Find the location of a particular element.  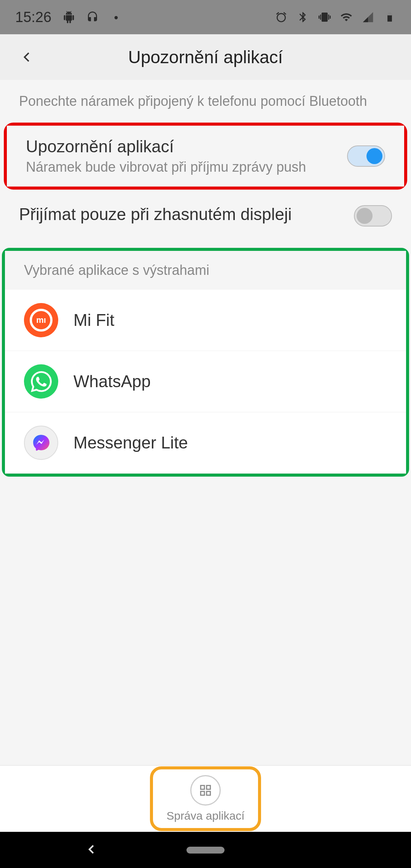

bluetooth-icon is located at coordinates (303, 17).